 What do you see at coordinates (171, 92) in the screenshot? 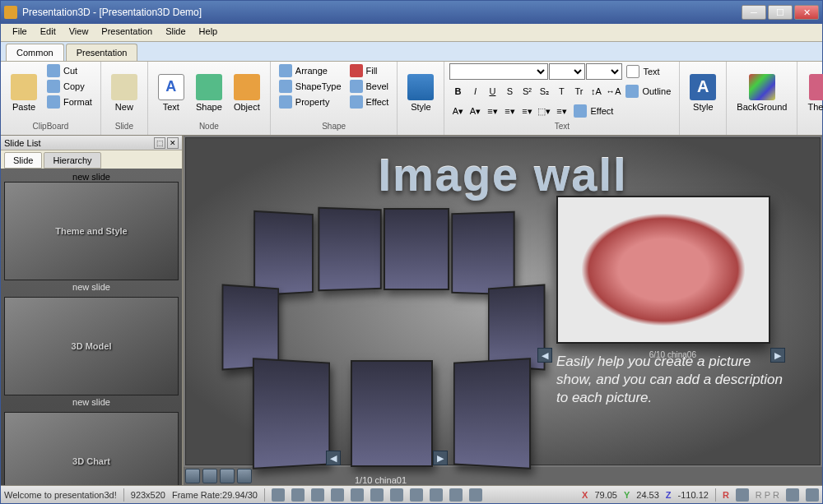
I see `text-button: AText` at bounding box center [171, 92].